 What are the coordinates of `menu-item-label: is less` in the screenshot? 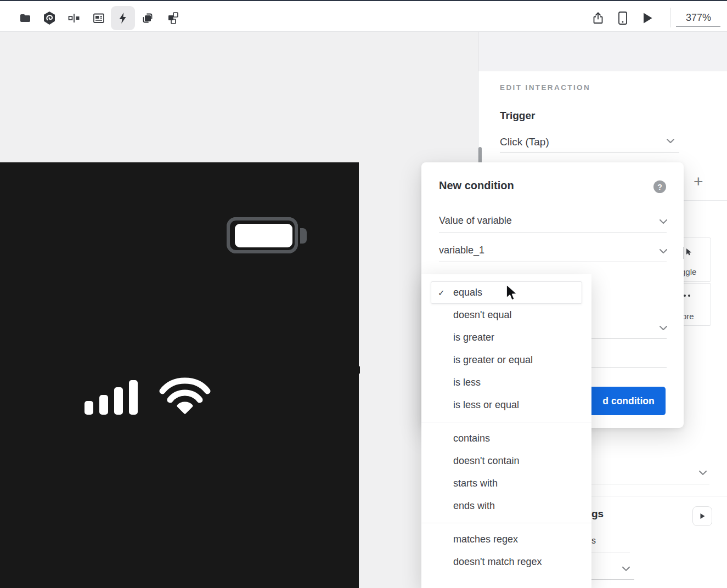 It's located at (467, 383).